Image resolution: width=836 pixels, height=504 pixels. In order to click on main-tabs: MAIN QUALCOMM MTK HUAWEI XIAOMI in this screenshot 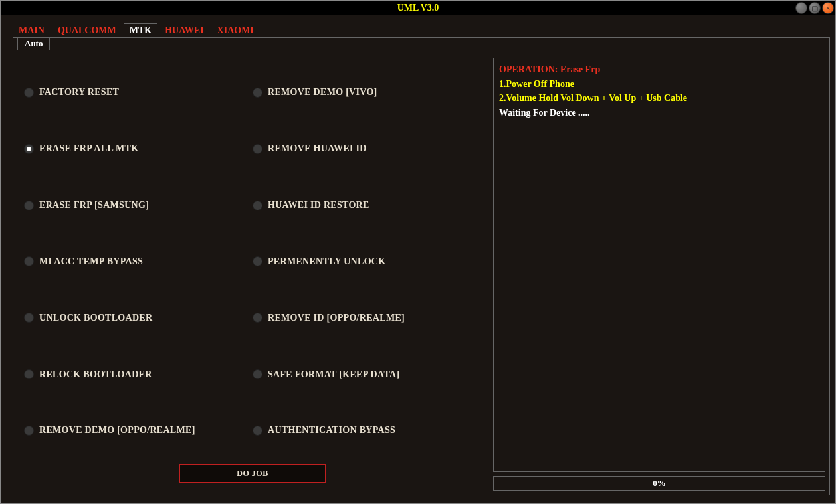, I will do `click(424, 31)`.